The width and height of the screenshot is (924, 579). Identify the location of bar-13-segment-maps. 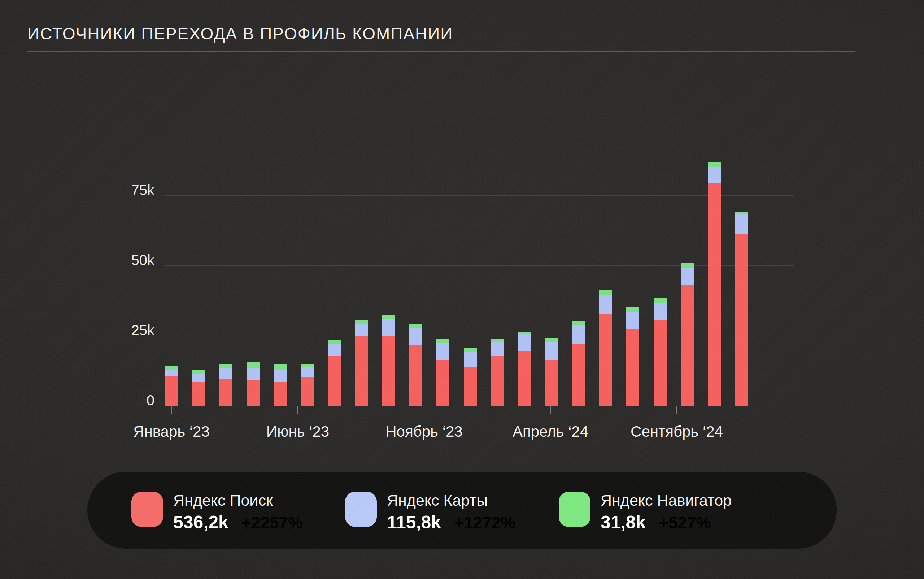
(497, 349).